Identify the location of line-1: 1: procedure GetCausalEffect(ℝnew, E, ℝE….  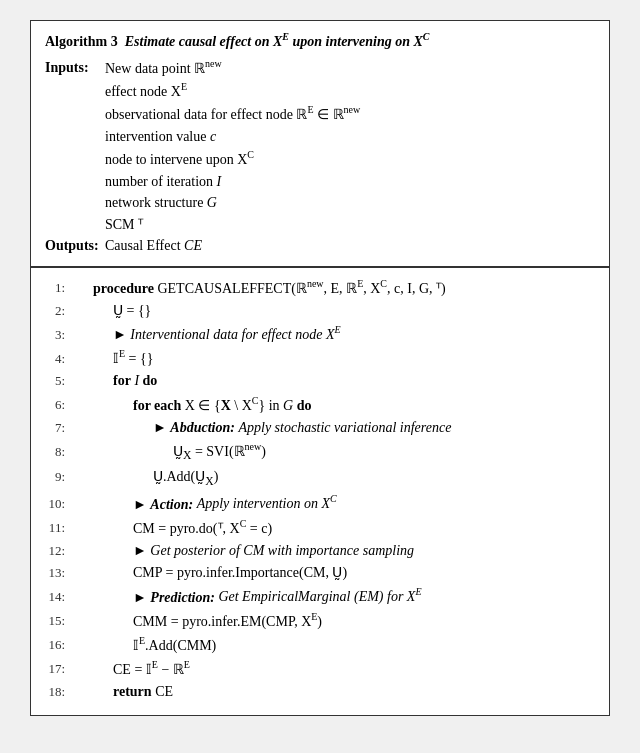
(320, 288).